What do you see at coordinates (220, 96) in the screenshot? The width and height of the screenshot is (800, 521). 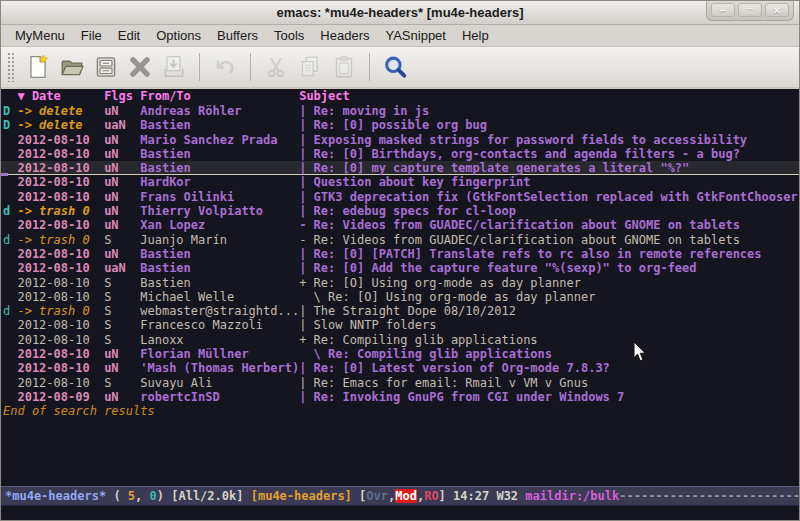 I see `column-header-from: From/To` at bounding box center [220, 96].